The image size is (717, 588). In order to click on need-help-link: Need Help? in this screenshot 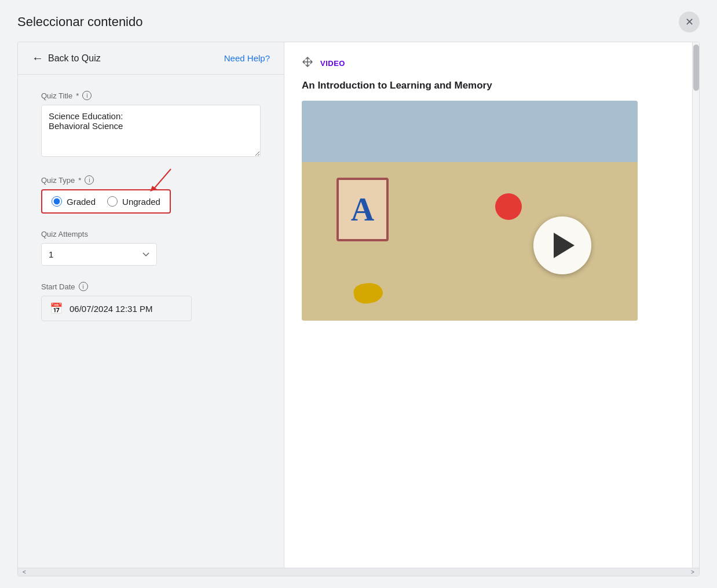, I will do `click(247, 58)`.